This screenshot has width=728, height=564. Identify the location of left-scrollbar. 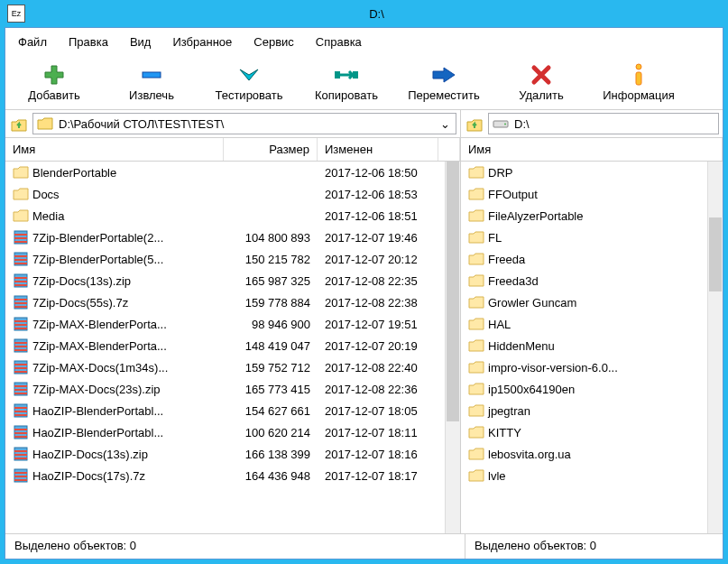
(453, 347).